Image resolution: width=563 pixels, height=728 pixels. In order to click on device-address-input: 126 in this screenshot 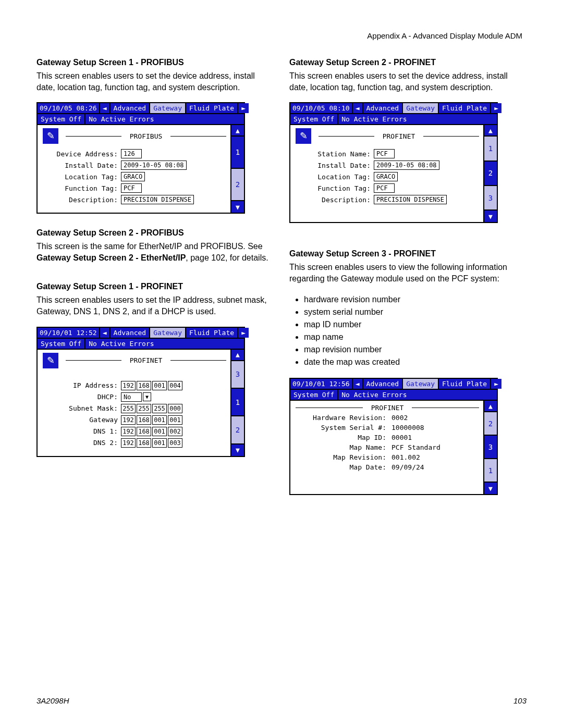, I will do `click(131, 154)`.